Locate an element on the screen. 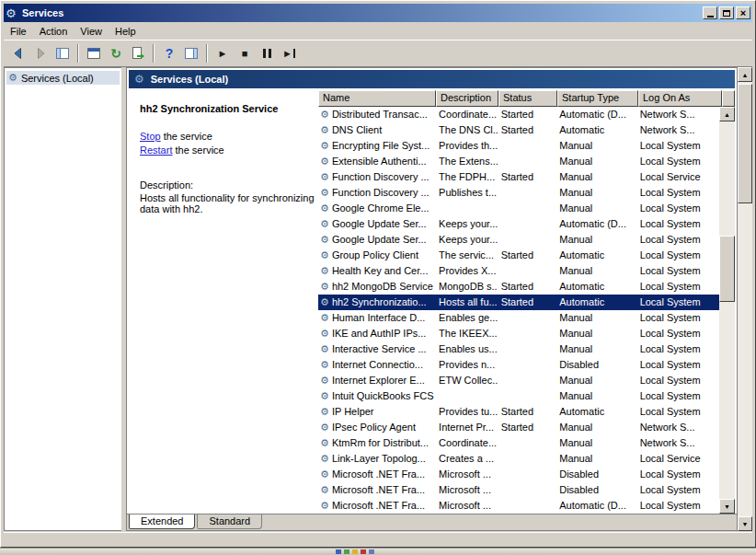 The height and width of the screenshot is (555, 756). help-button: ? is located at coordinates (169, 53).